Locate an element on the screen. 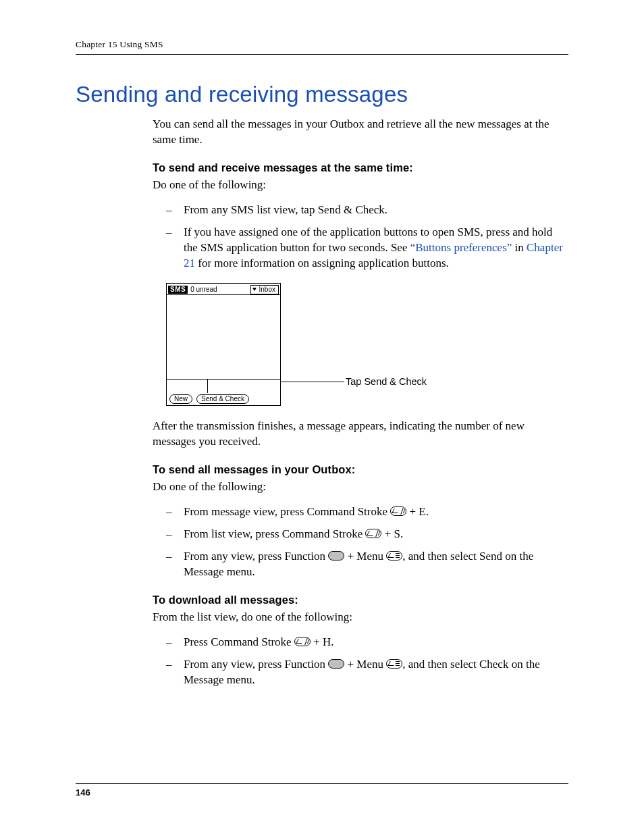  procedure-heading: To send all messages in your Outbox: is located at coordinates (360, 469).